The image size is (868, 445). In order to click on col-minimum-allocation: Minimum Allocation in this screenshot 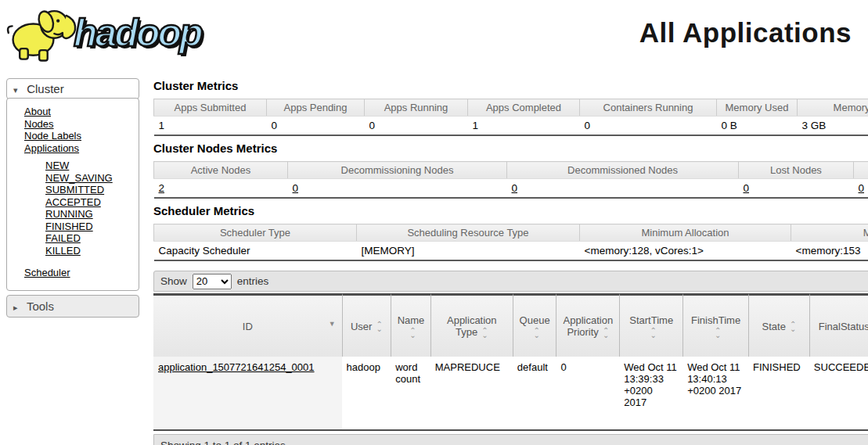, I will do `click(686, 233)`.